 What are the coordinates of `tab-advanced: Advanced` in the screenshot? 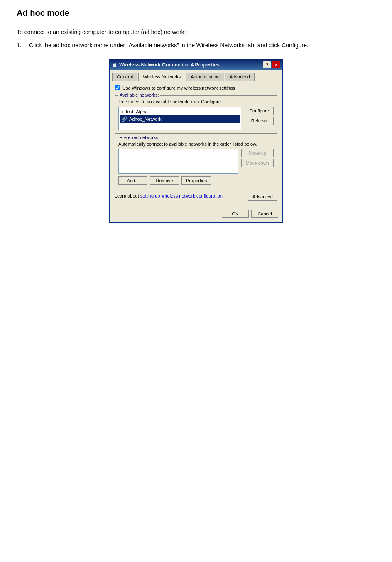 It's located at (240, 77).